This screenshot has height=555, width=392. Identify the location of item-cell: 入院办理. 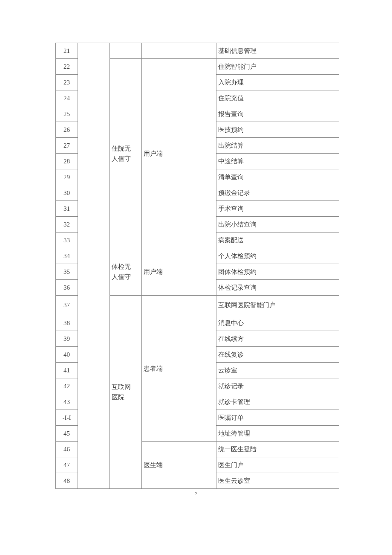
(278, 83).